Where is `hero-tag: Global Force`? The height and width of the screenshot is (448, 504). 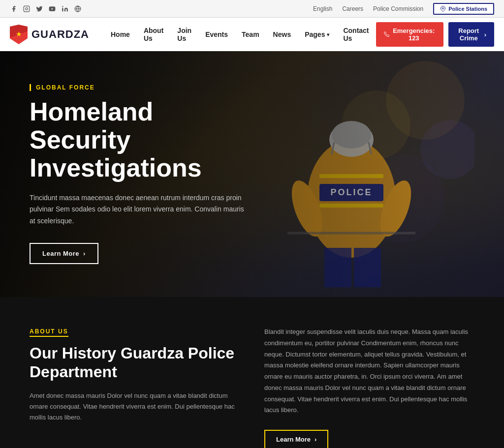 hero-tag: Global Force is located at coordinates (138, 88).